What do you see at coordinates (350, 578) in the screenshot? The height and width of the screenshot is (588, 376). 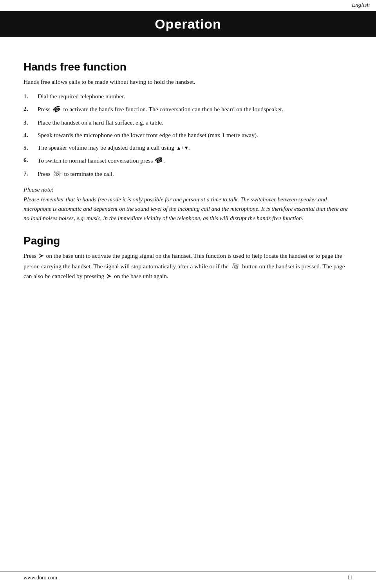 I see `footer-page-number: 11` at bounding box center [350, 578].